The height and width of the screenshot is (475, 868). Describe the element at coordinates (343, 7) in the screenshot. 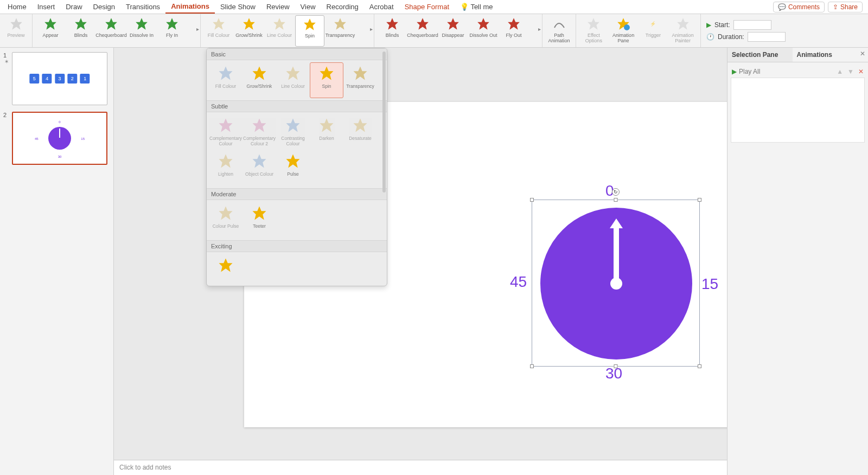

I see `tab-recording: Recording` at that location.